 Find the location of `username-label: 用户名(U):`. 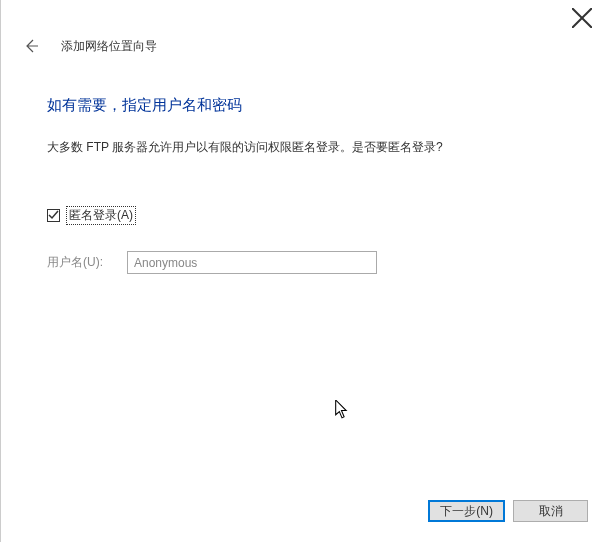

username-label: 用户名(U): is located at coordinates (87, 262).